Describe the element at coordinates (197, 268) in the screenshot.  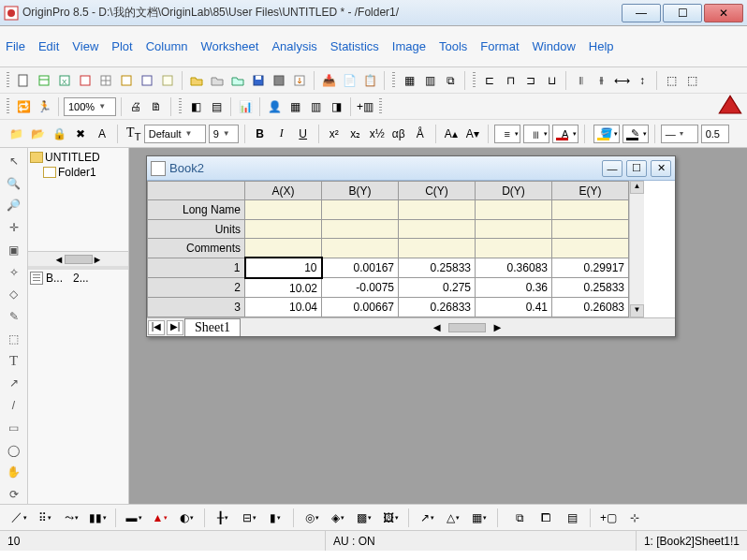
I see `row-header: 1` at that location.